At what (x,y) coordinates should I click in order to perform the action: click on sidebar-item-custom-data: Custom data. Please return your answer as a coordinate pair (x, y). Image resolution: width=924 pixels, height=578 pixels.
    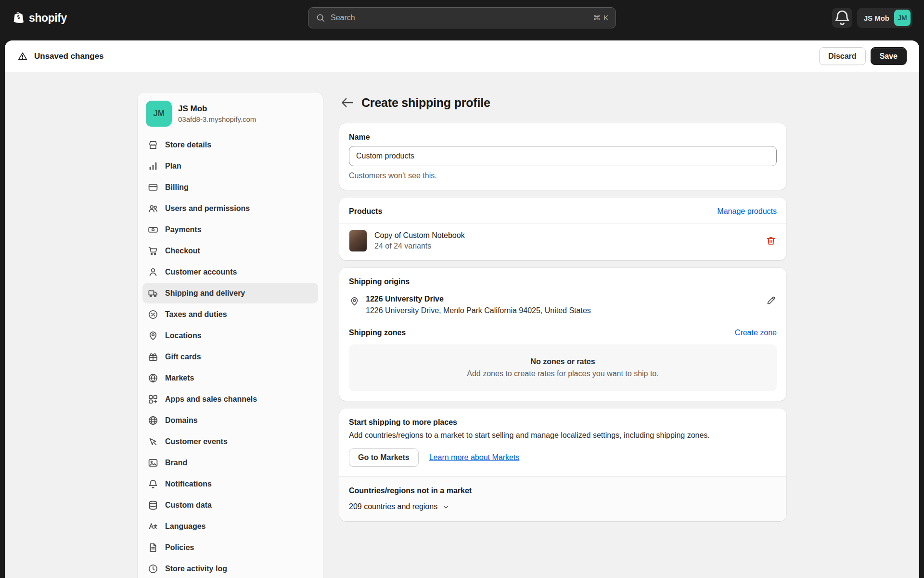
    Looking at the image, I should click on (230, 505).